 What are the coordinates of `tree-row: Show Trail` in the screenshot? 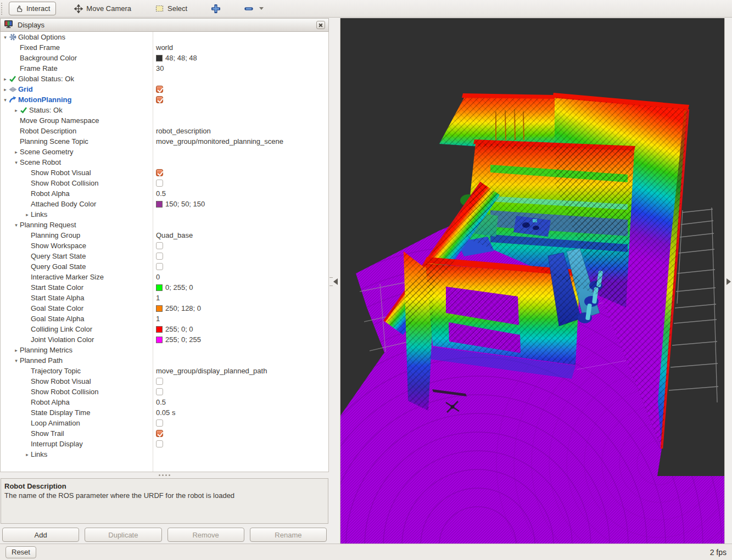 It's located at (165, 434).